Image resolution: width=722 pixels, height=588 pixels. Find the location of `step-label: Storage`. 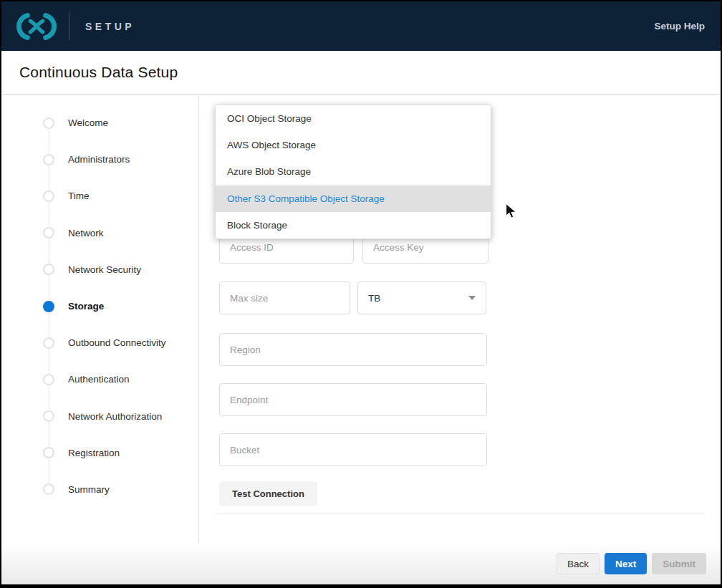

step-label: Storage is located at coordinates (86, 307).